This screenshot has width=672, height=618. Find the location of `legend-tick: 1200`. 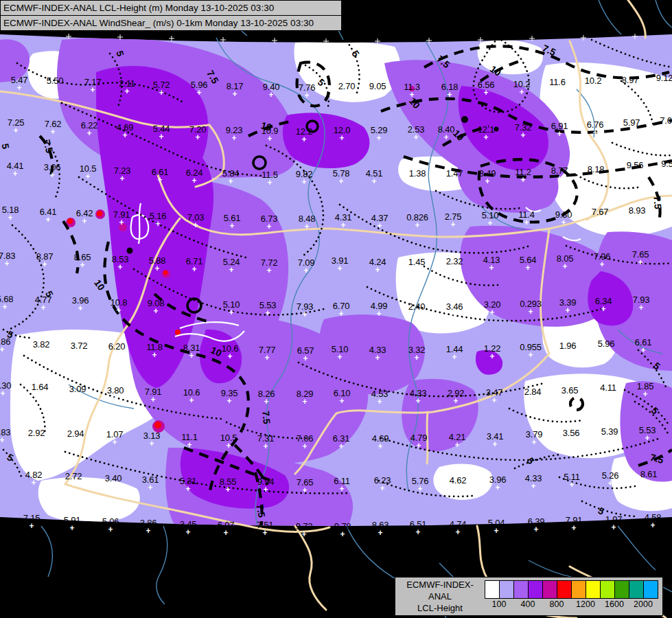

legend-tick: 1200 is located at coordinates (586, 604).